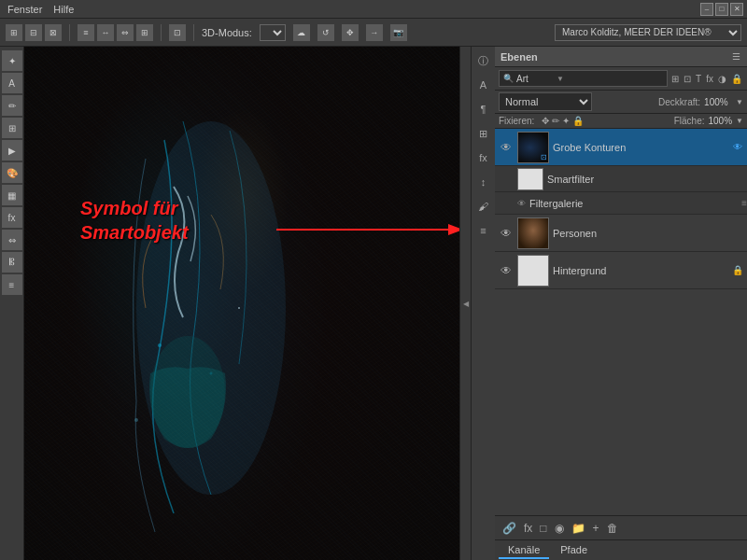  I want to click on layer-name-smartfilter: Smartfilter, so click(645, 179).